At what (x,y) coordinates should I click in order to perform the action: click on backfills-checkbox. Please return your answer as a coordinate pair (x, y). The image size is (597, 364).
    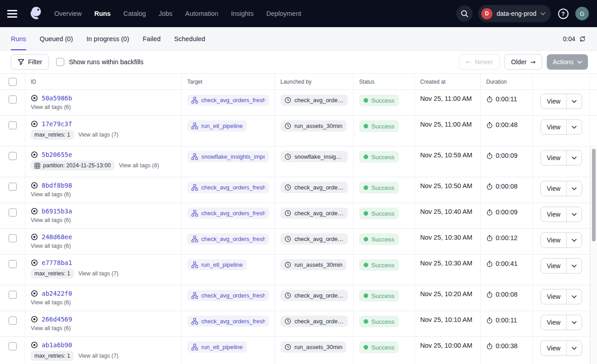
    Looking at the image, I should click on (60, 62).